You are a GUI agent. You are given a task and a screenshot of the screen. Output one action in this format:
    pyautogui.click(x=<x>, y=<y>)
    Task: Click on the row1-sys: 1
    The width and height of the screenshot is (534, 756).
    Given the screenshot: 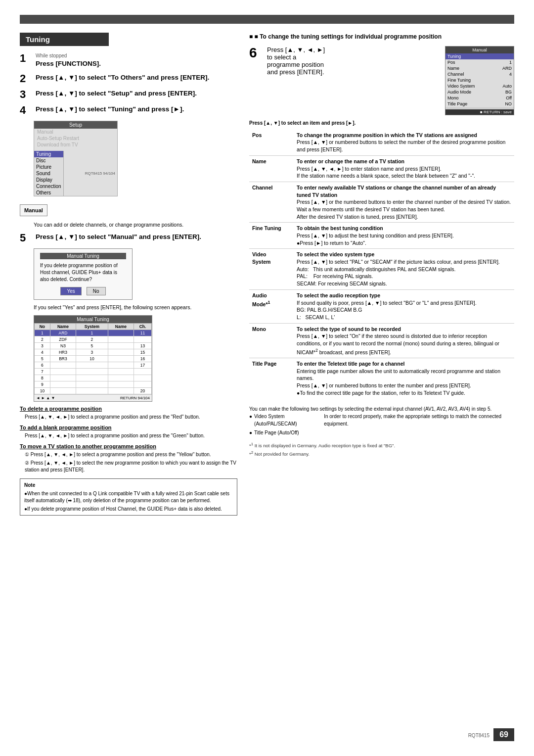 What is the action you would take?
    pyautogui.click(x=92, y=332)
    